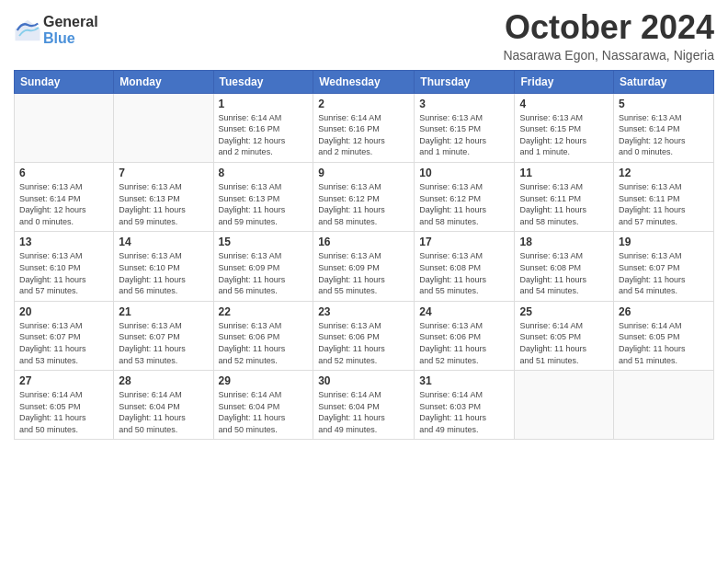 The image size is (728, 563). I want to click on calendar-cell: 26Sunrise: 6:14 AM Sunset: 6:05 PM Dayli…, so click(664, 335).